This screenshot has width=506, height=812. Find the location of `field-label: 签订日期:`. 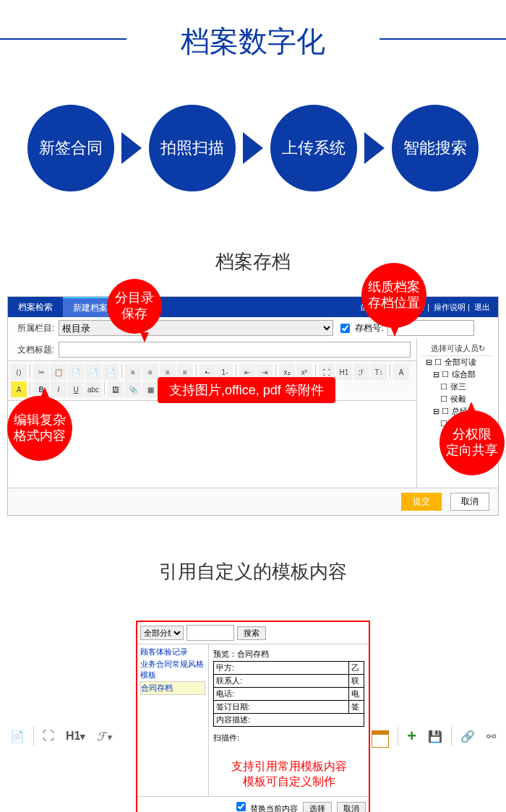

field-label: 签订日期: is located at coordinates (282, 707).